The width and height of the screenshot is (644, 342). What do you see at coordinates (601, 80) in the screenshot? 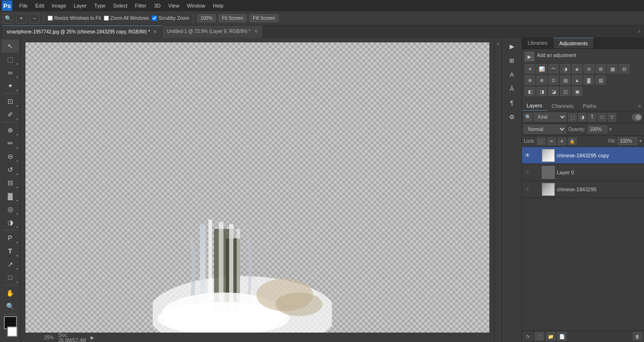
I see `adj-selectivecolor: ▧` at bounding box center [601, 80].